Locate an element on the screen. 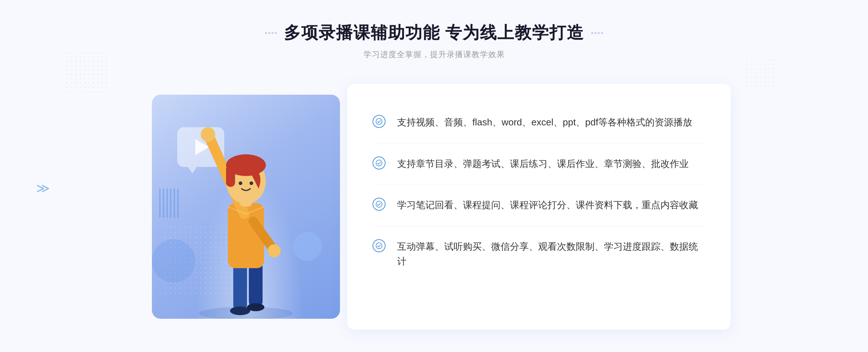 This screenshot has height=352, width=868. dots-decoration-right is located at coordinates (760, 72).